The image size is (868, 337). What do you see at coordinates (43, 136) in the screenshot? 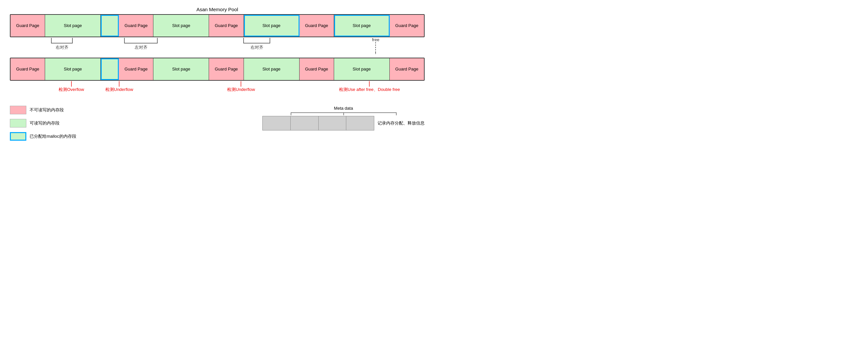
I see `legend-item-3: 已分配给malloc的内存段` at bounding box center [43, 136].